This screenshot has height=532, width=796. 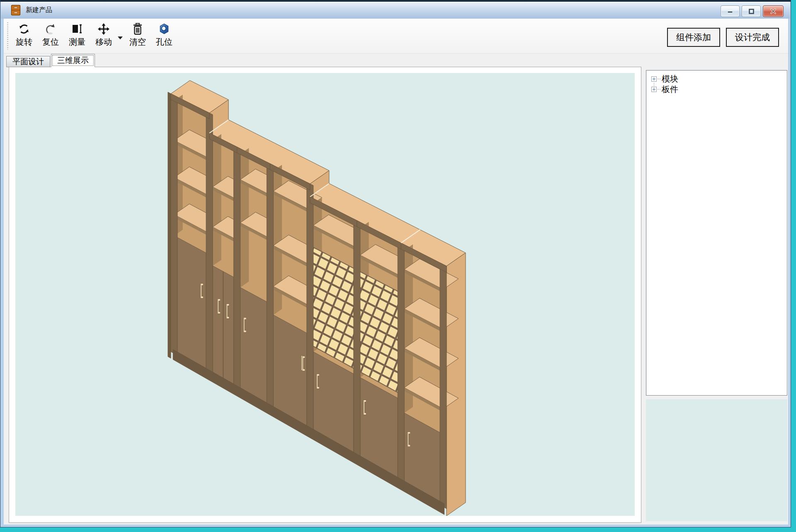 I want to click on tree-item-panel: 板件, so click(x=719, y=90).